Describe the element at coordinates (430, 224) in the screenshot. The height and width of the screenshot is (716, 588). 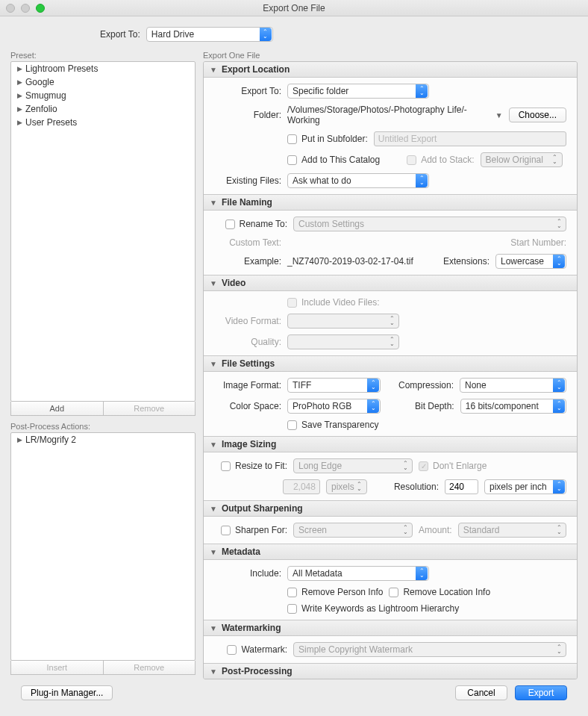
I see `rename-select: Custom Settings⌃⌄` at that location.